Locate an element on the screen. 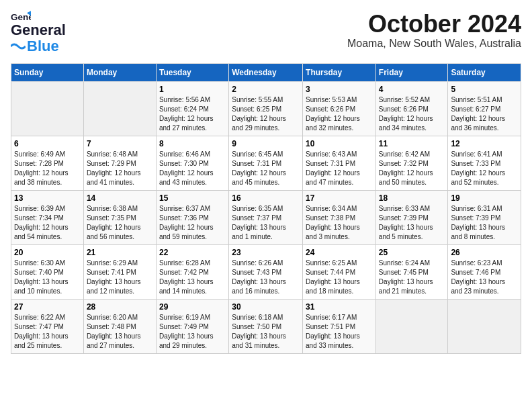 Image resolution: width=532 pixels, height=411 pixels. calendar-week-row: 20Sunrise: 6:30 AM Sunset: 7:40 PM Dayli… is located at coordinates (266, 273).